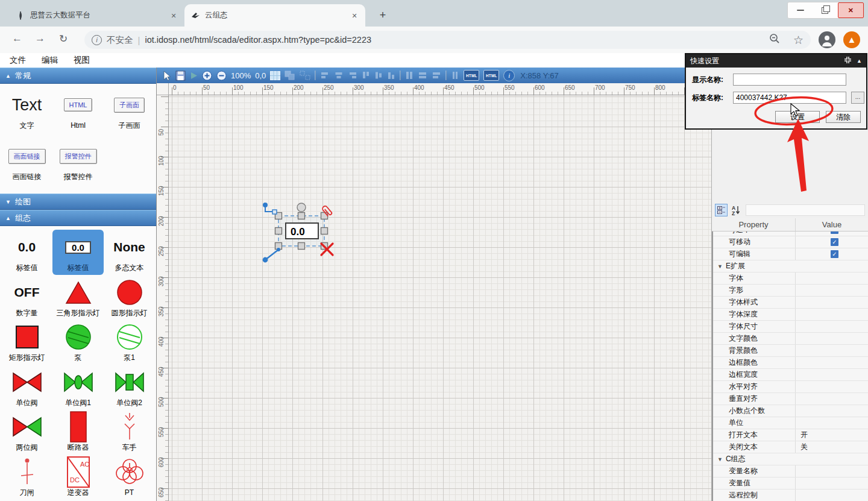 This screenshot has width=868, height=501. Describe the element at coordinates (96, 40) in the screenshot. I see `site-info-icon: i` at that location.